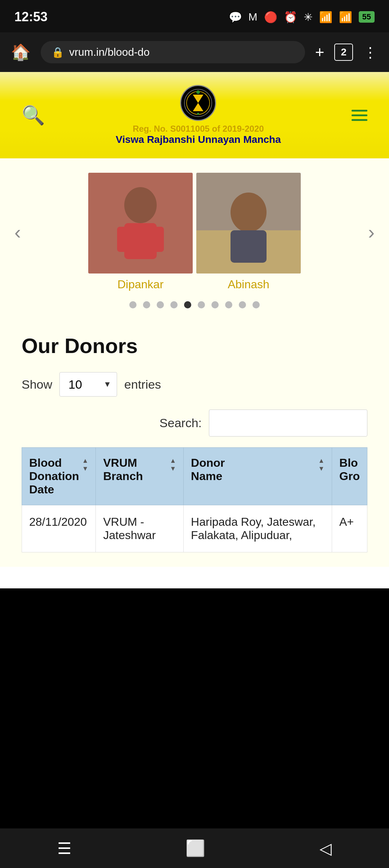 The width and height of the screenshot is (389, 868). What do you see at coordinates (88, 384) in the screenshot?
I see `entries-select: 10 25 50 100` at bounding box center [88, 384].